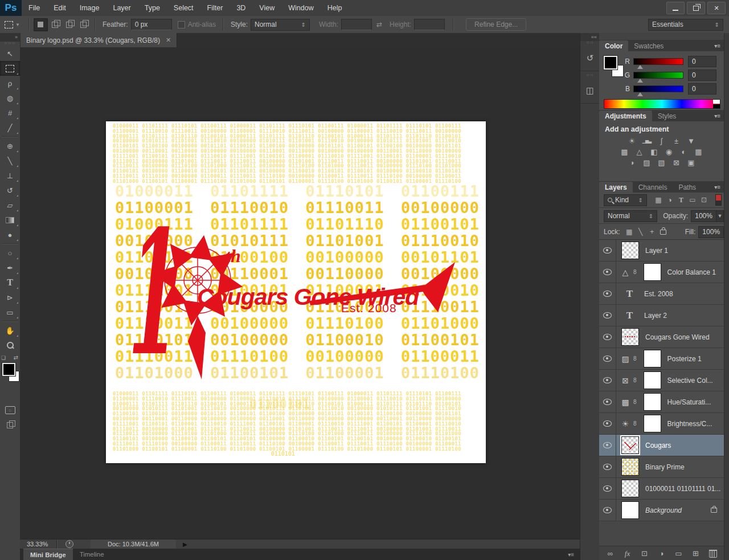  Describe the element at coordinates (99, 40) in the screenshot. I see `document-tab: Binary logo.psd @ 33.3% (Cougars, RGB/8)…` at that location.